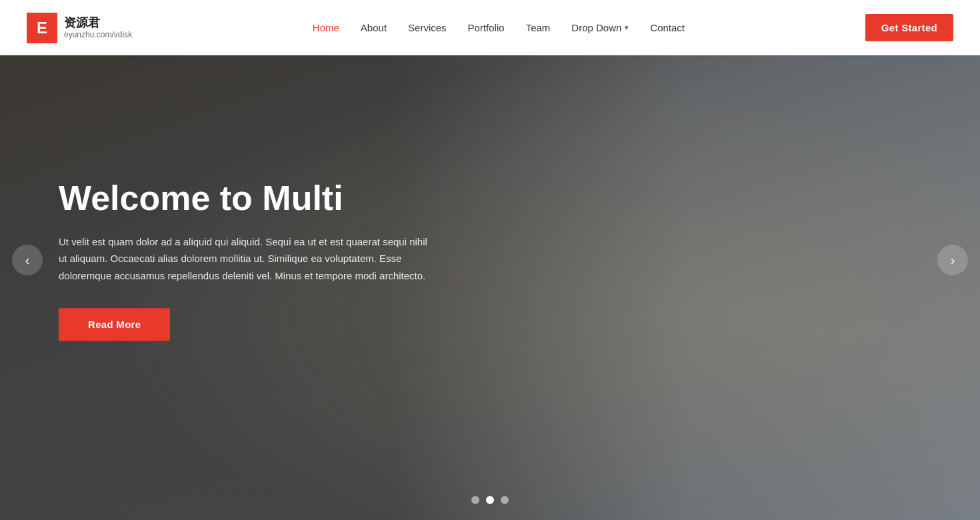 This screenshot has height=520, width=980. I want to click on hero-content: Welcome to Multi Ut velit est quam dolor…, so click(245, 260).